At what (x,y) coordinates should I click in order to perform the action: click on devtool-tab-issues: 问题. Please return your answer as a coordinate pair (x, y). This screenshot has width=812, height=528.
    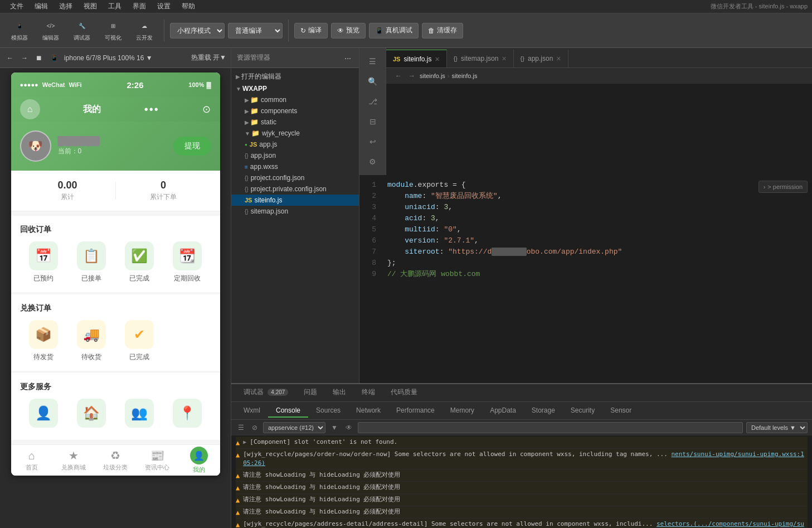
    Looking at the image, I should click on (310, 393).